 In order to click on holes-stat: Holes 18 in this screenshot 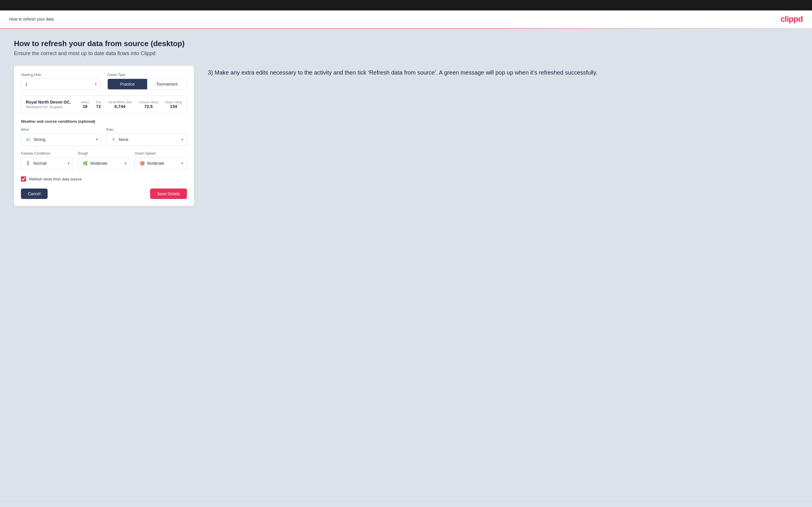, I will do `click(85, 105)`.